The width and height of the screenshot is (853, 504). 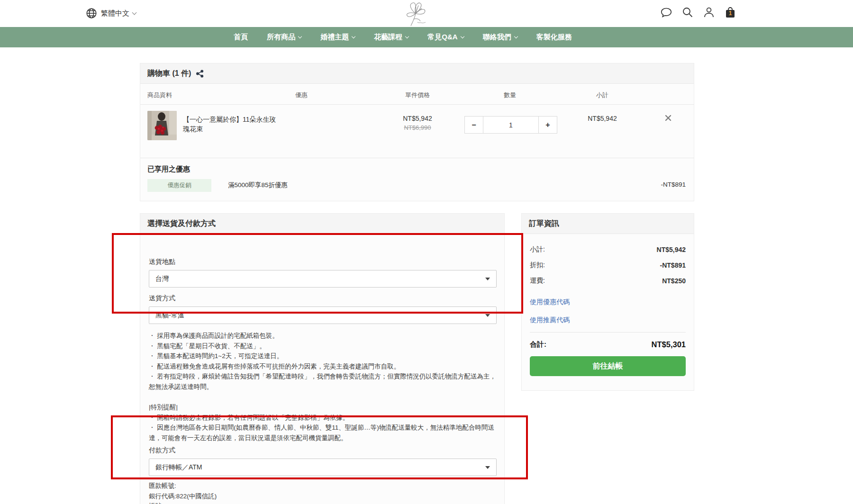 I want to click on remove-item-icon, so click(x=668, y=118).